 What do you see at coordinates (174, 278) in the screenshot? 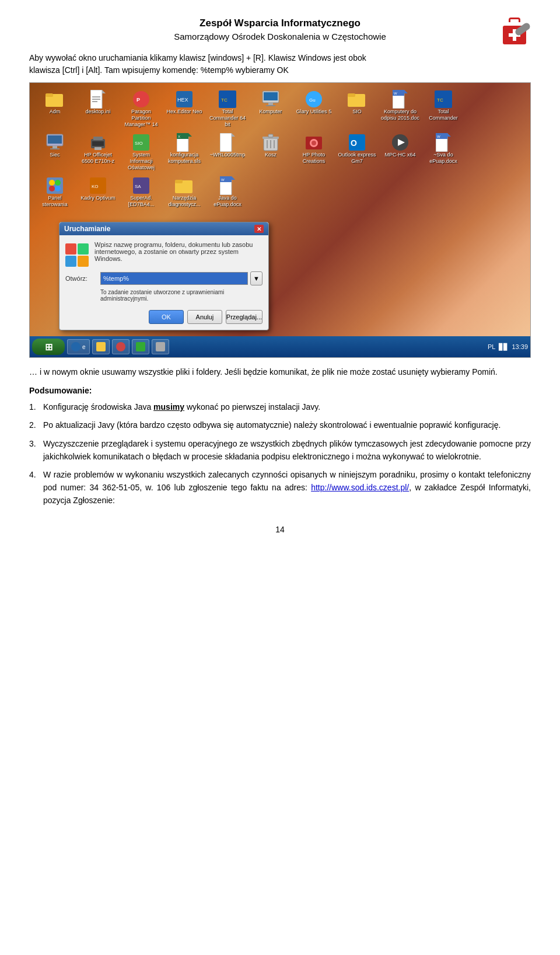
I see `run-input-field` at bounding box center [174, 278].